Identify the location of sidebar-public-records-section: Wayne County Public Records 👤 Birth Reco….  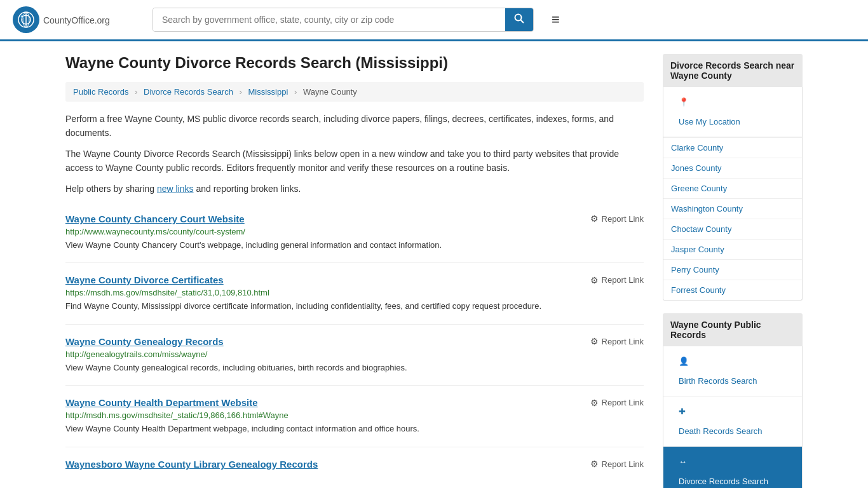
(733, 400).